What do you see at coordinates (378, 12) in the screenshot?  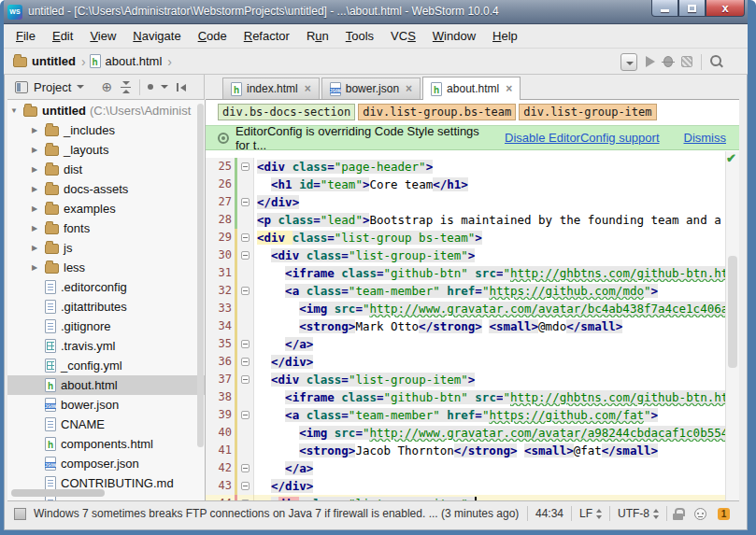 I see `title-bar: WS untitled - [C:\Users\Administrator\We…` at bounding box center [378, 12].